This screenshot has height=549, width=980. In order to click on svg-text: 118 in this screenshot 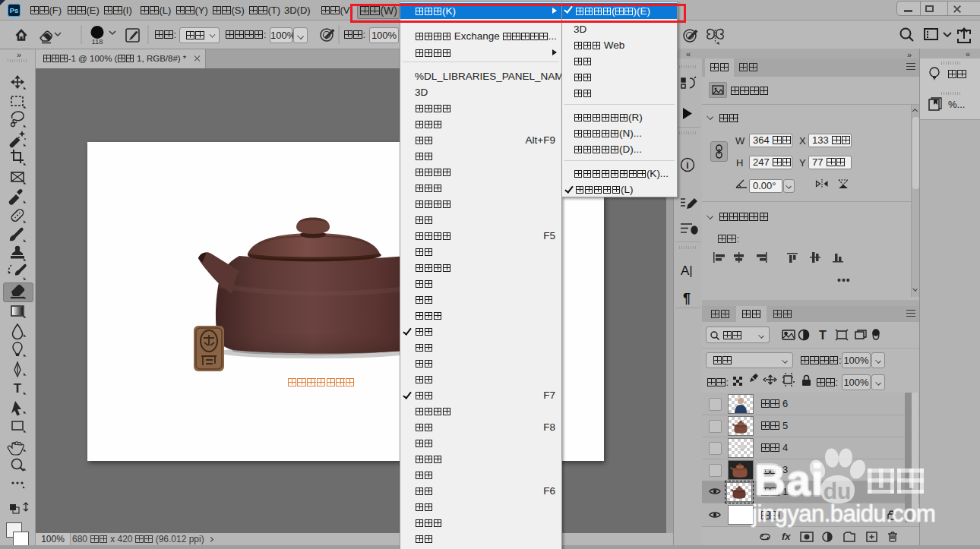, I will do `click(97, 41)`.